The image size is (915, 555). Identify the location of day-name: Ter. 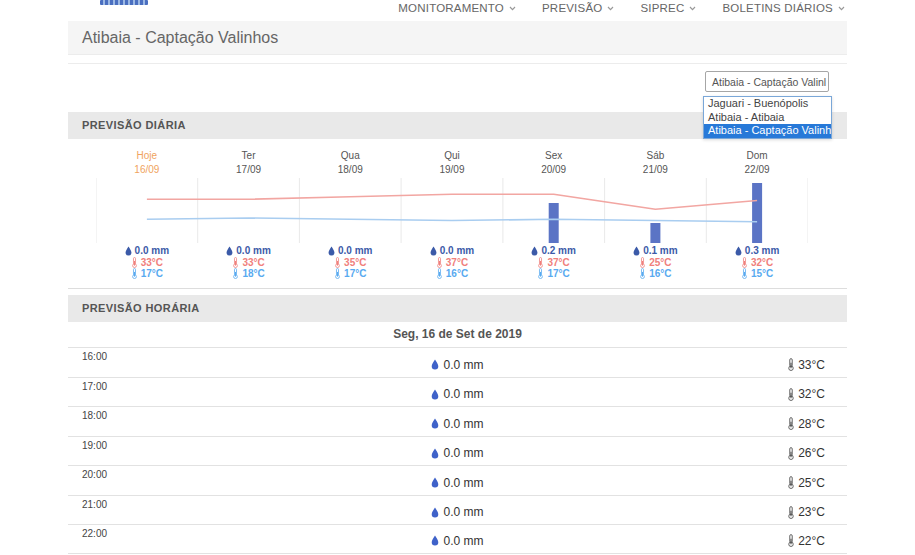
(249, 156).